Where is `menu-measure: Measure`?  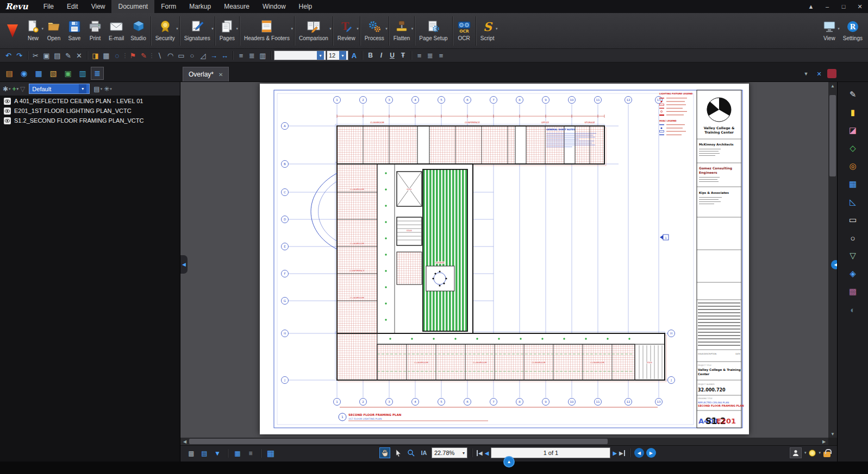
menu-measure: Measure is located at coordinates (237, 7).